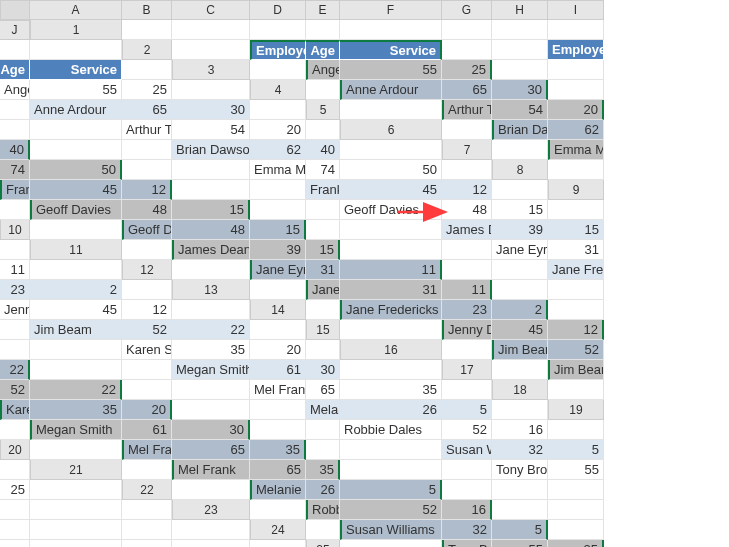 This screenshot has height=547, width=729. Describe the element at coordinates (323, 544) in the screenshot. I see `row-header-25: 25` at that location.